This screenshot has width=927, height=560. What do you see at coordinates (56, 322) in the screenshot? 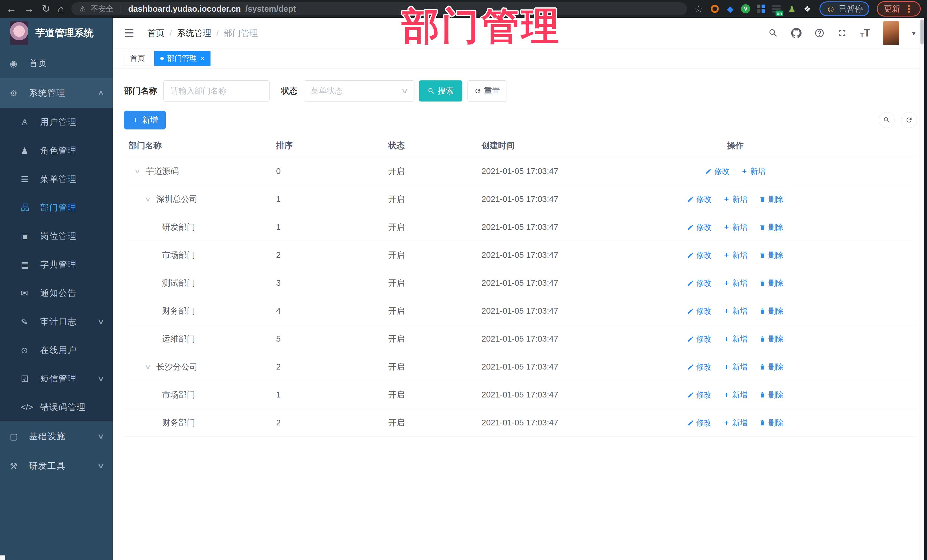
I see `sidebar-item-audit: ✎审计日志∨` at bounding box center [56, 322].